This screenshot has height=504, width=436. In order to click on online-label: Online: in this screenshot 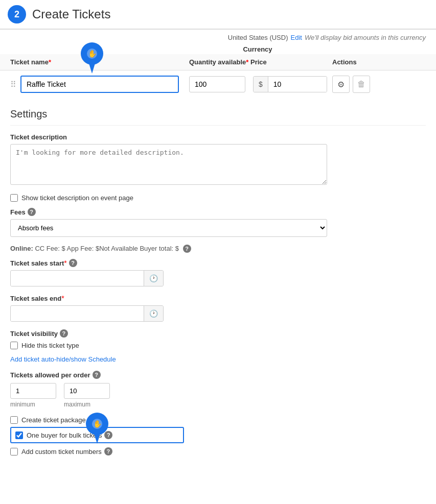, I will do `click(21, 248)`.